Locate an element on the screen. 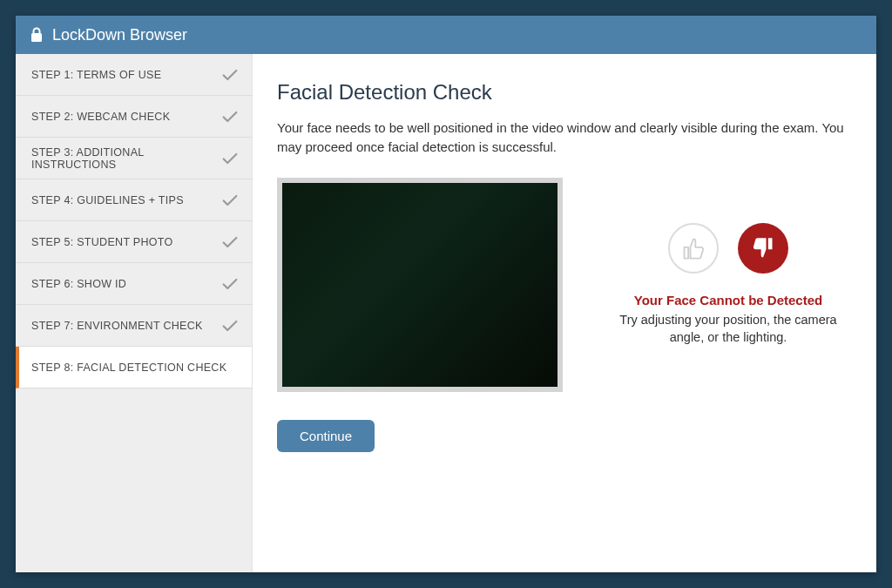 The width and height of the screenshot is (892, 588). sidebar-step-label: STEP 2: WEBCAM CHECK is located at coordinates (101, 117).